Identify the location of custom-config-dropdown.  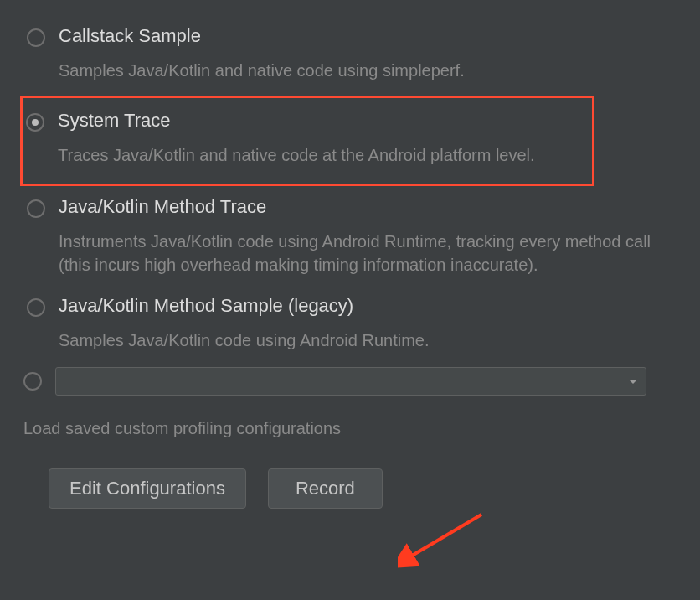
(351, 381).